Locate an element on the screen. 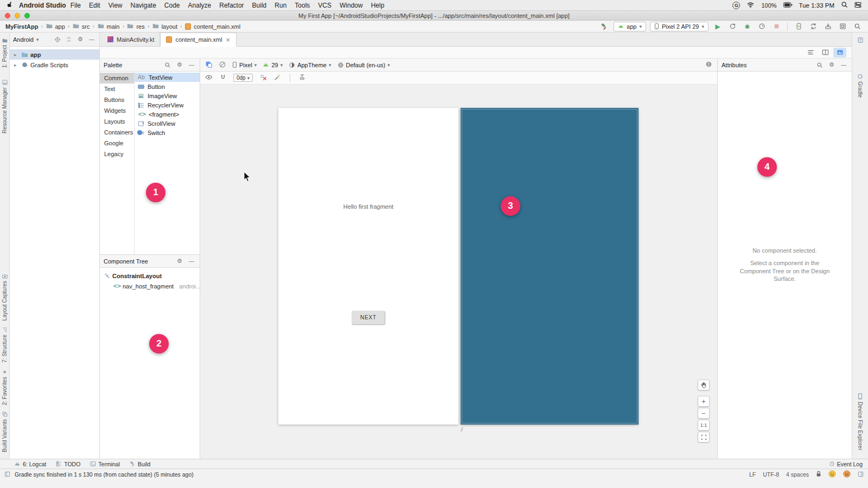  tab-content-main: content_main.xml × is located at coordinates (198, 40).